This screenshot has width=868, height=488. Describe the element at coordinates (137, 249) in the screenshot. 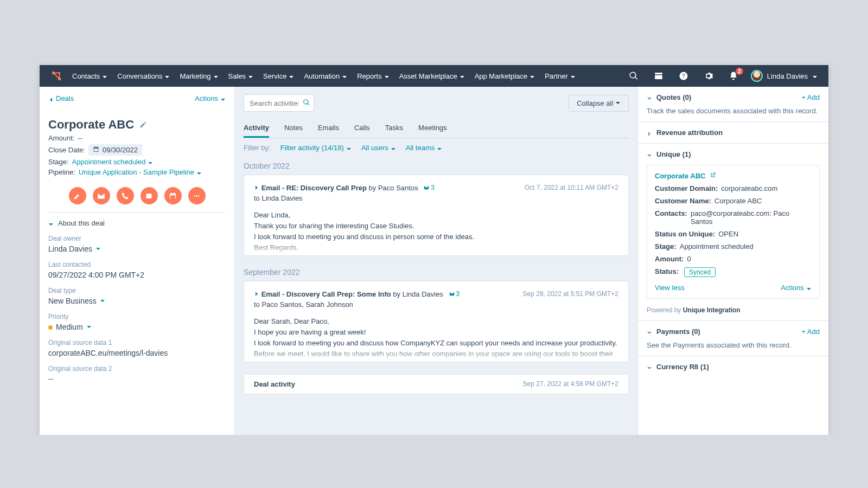

I see `owner-value: Linda Davies` at that location.